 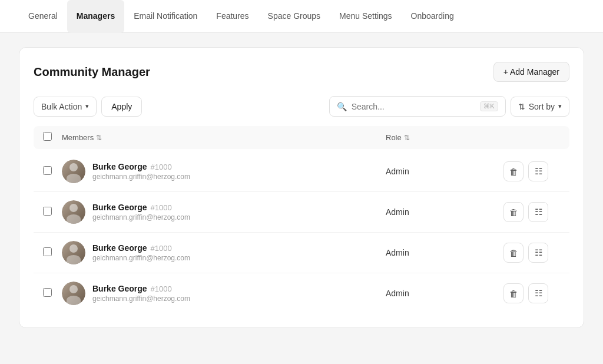 I want to click on add-manager-button: + Add Manager, so click(x=531, y=72).